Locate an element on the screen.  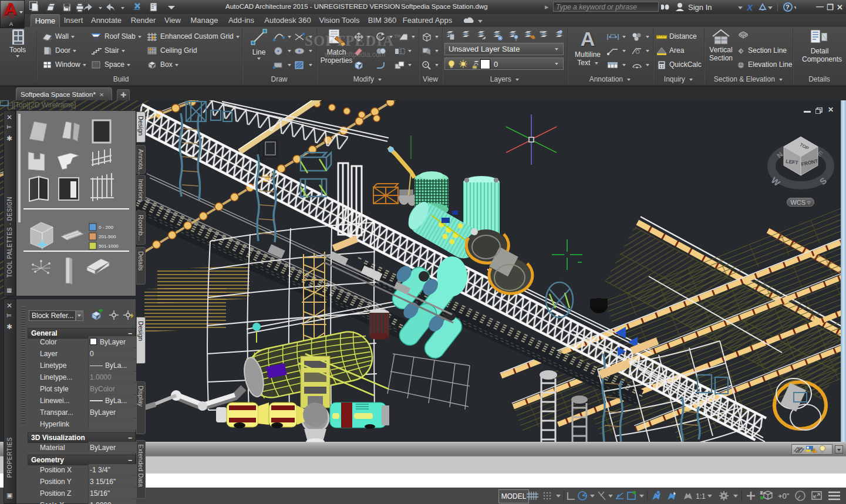
svg-text: Sign In is located at coordinates (700, 7).